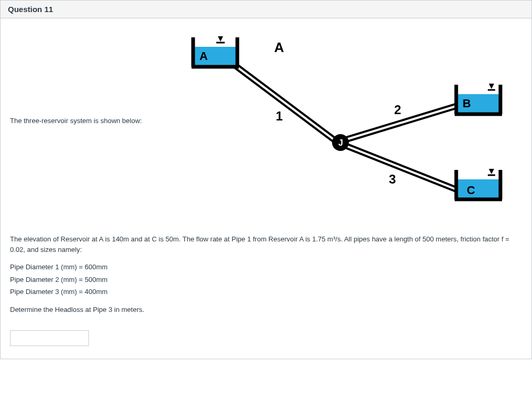 This screenshot has width=532, height=395. Describe the element at coordinates (279, 47) in the screenshot. I see `label-a-external: A` at that location.